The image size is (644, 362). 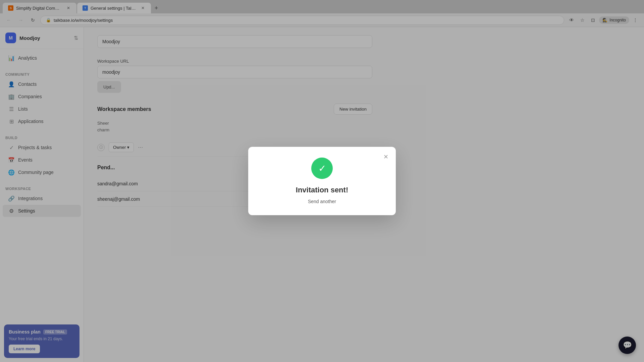 What do you see at coordinates (322, 190) in the screenshot?
I see `modal-title: Invitation sent!` at bounding box center [322, 190].